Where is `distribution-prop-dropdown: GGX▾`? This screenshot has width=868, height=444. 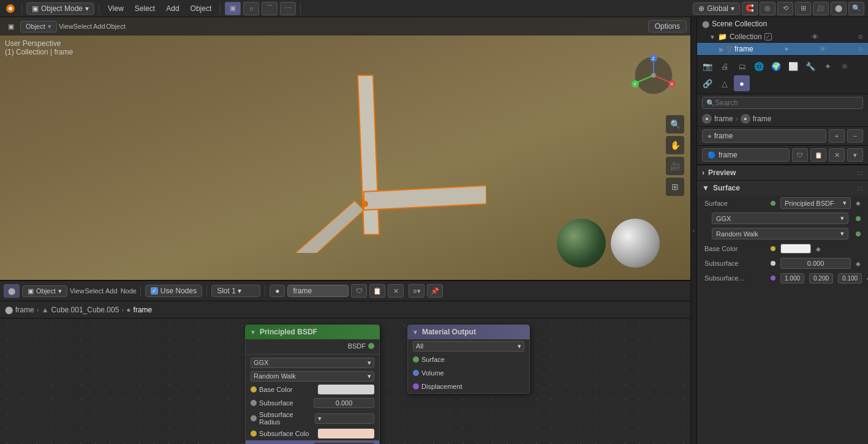 distribution-prop-dropdown: GGX▾ is located at coordinates (780, 218).